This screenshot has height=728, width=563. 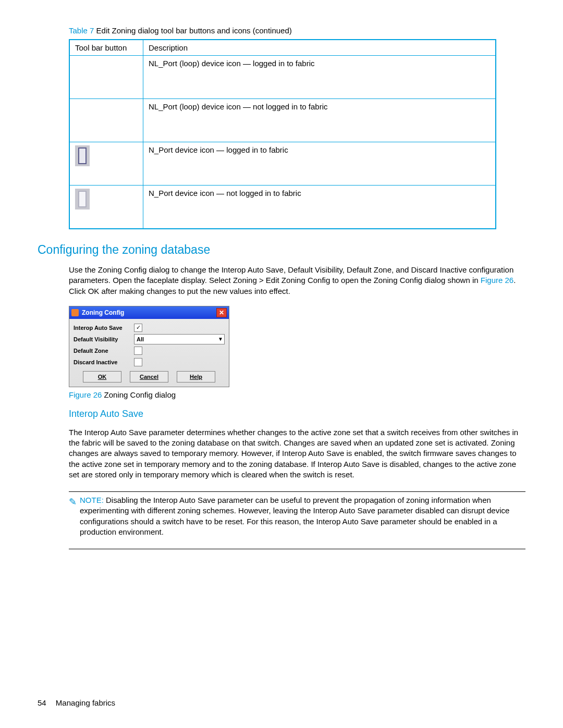 I want to click on cancel-button: Cancel, so click(x=149, y=377).